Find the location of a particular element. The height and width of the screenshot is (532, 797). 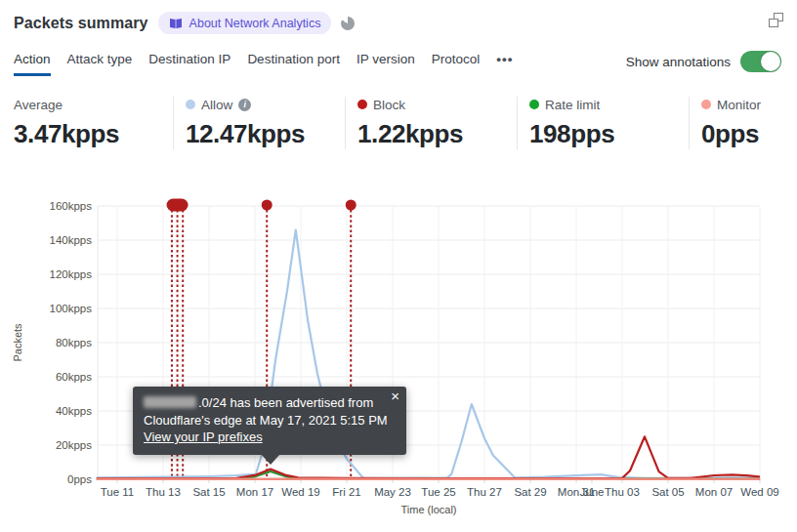

tab-protocol: Protocol is located at coordinates (456, 64).